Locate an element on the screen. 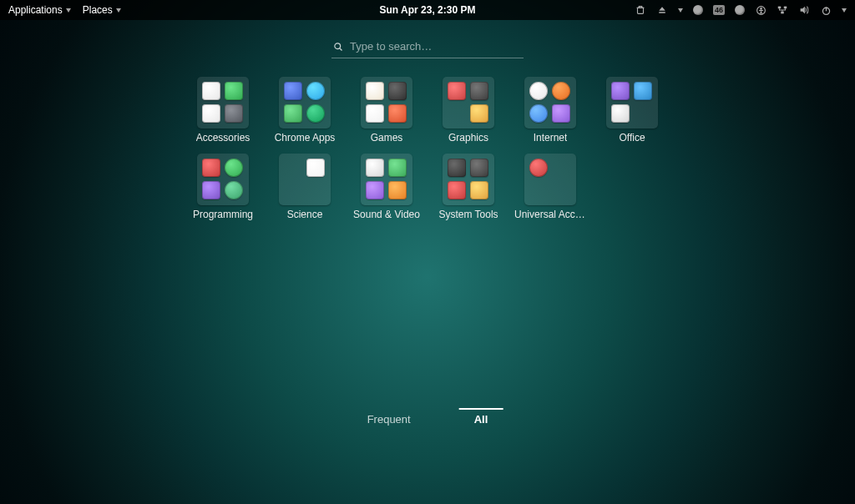 This screenshot has height=504, width=855. search-input is located at coordinates (436, 47).